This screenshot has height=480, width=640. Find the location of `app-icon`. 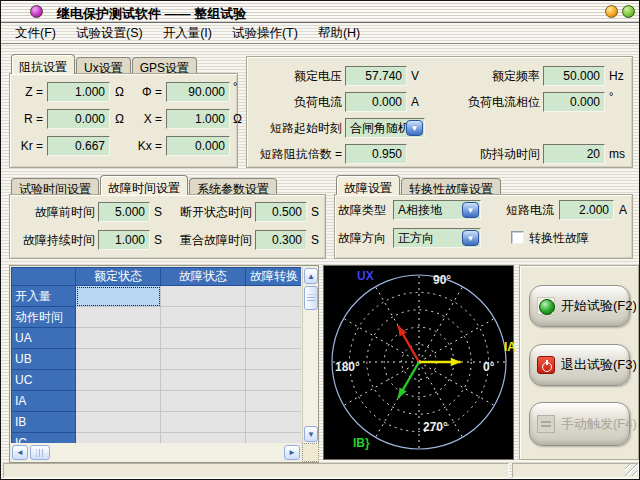

app-icon is located at coordinates (36, 12).